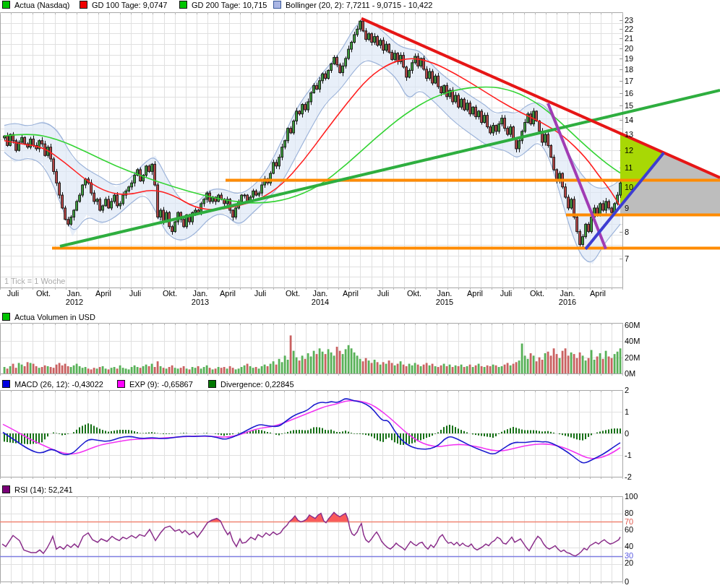 The width and height of the screenshot is (720, 588). Describe the element at coordinates (53, 384) in the screenshot. I see `legend-macd: MACD (19, 9): -0,43022` at that location.